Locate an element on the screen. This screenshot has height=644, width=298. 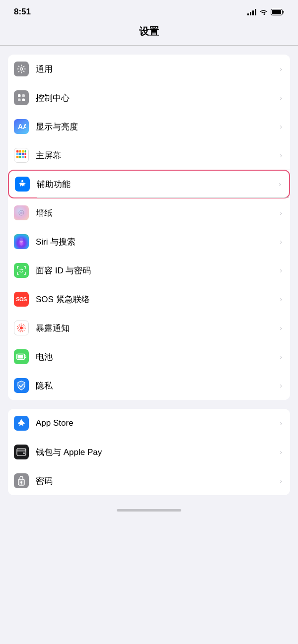
settings-group-2: App Store › 钱包与 Apple Pay › 密码 is located at coordinates (149, 452).